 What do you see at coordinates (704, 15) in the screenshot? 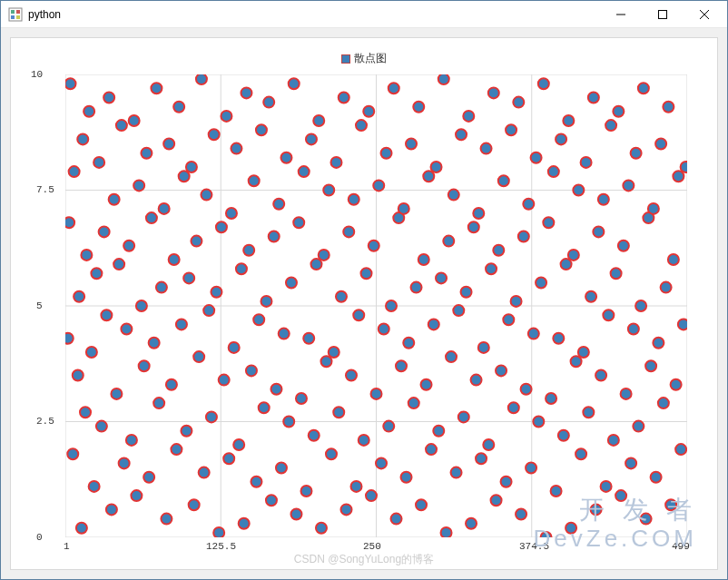
I see `close-button` at bounding box center [704, 15].